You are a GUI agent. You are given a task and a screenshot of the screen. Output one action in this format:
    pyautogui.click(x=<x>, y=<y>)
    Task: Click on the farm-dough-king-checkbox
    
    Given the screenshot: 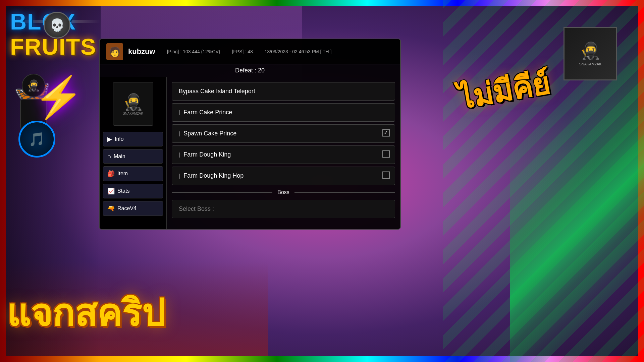 What is the action you would take?
    pyautogui.click(x=386, y=155)
    